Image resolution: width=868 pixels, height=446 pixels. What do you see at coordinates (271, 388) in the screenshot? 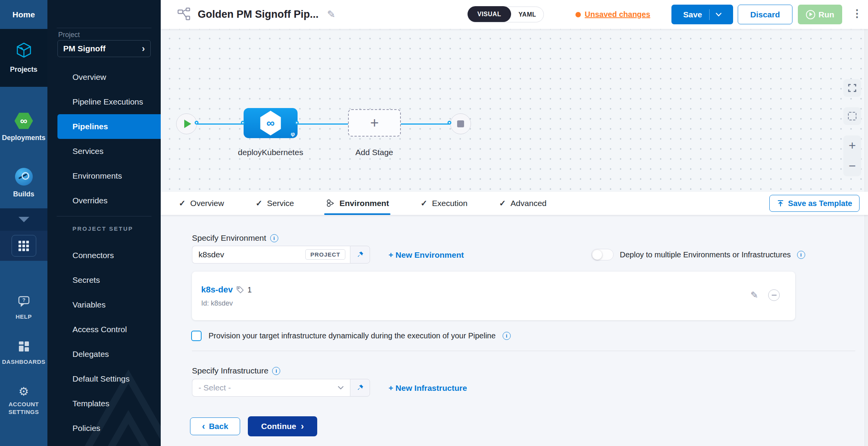
I see `infrastructure-select: - Select -` at bounding box center [271, 388].